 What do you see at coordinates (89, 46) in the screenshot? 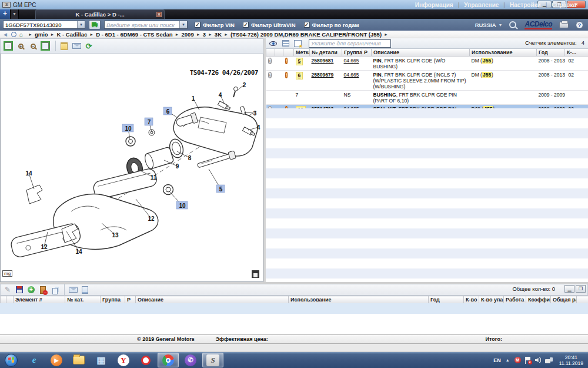
I see `refresh-icon: ⟳` at bounding box center [89, 46].